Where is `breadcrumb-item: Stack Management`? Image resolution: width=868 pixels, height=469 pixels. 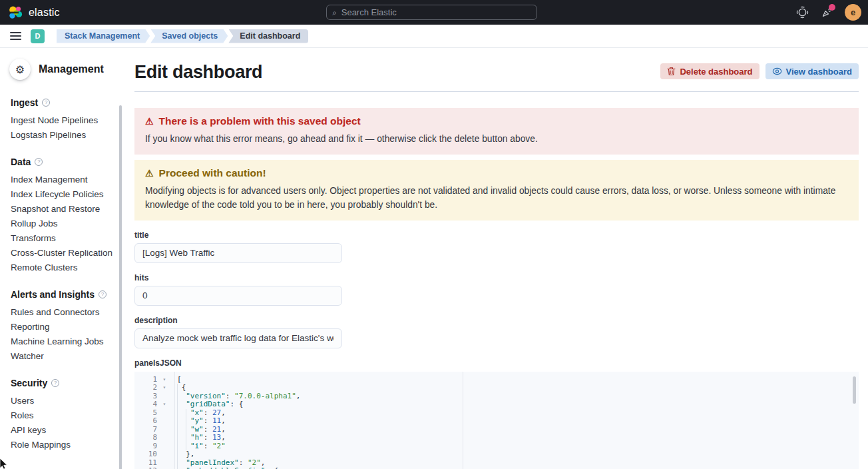
breadcrumb-item: Stack Management is located at coordinates (103, 36).